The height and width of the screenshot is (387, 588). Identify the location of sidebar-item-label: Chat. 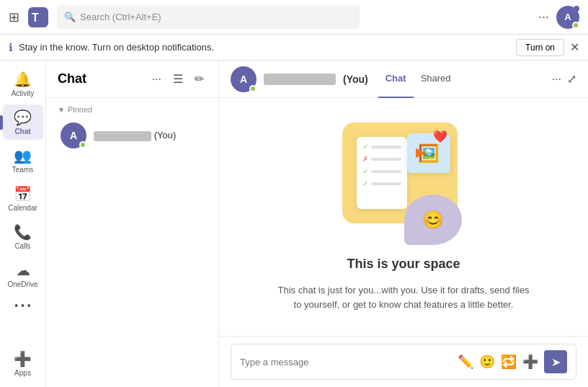
(22, 131).